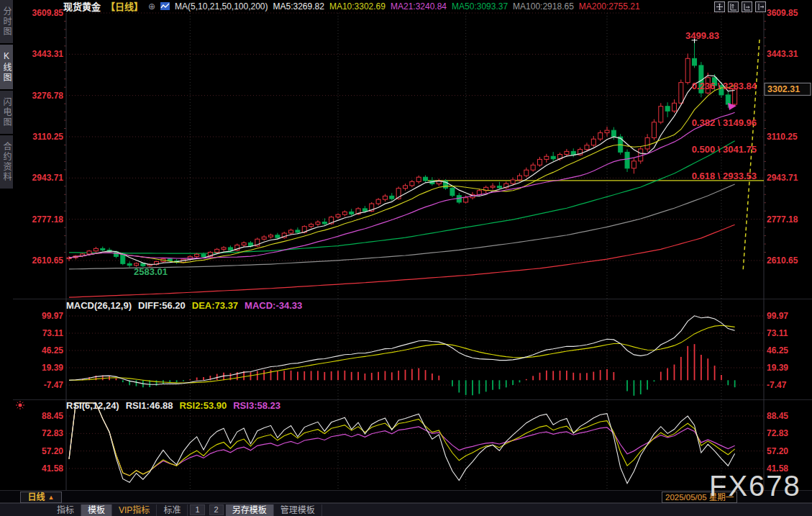 Image resolution: width=812 pixels, height=516 pixels. I want to click on price-axis-label-left: 3110.25, so click(47, 137).